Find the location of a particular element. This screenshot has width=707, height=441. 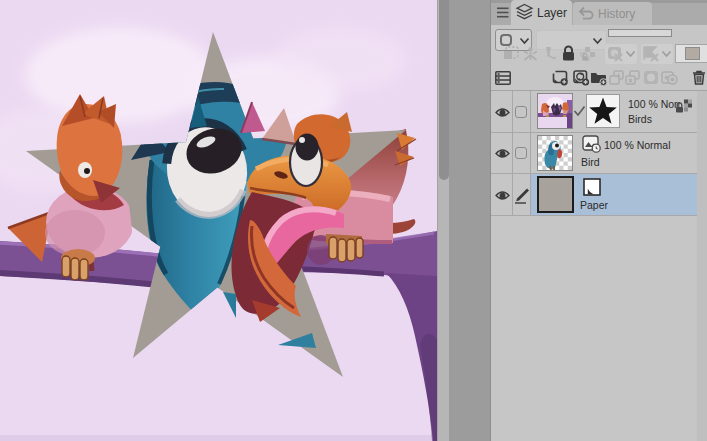

dock-background is located at coordinates (470, 220).